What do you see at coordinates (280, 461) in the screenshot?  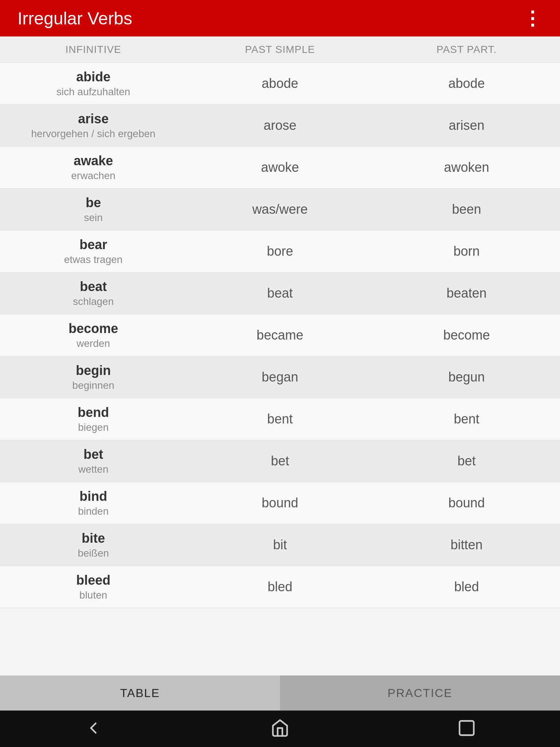 I see `cell-past-simple: bet` at bounding box center [280, 461].